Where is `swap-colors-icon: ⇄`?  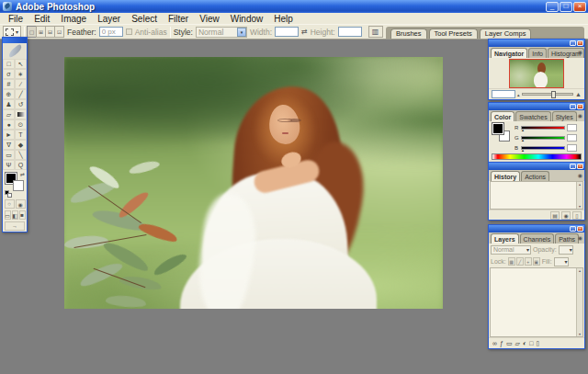
swap-colors-icon: ⇄ is located at coordinates (22, 175).